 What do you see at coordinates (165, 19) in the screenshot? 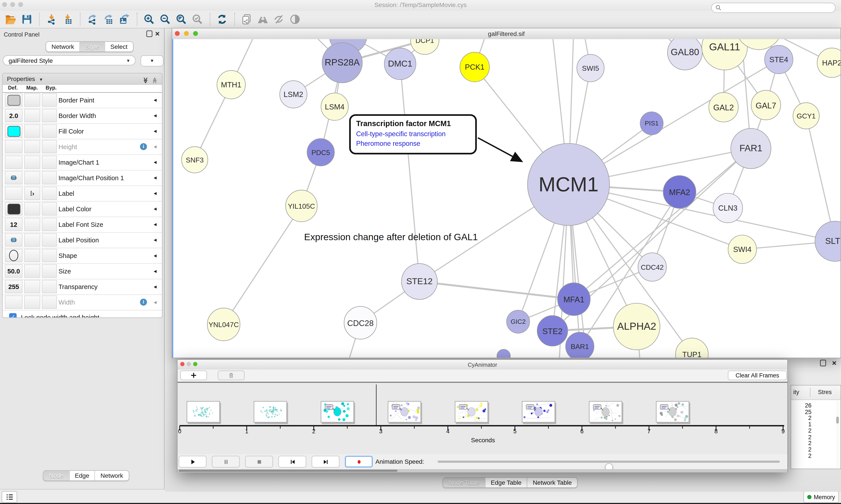
I see `zoom-out-button` at bounding box center [165, 19].